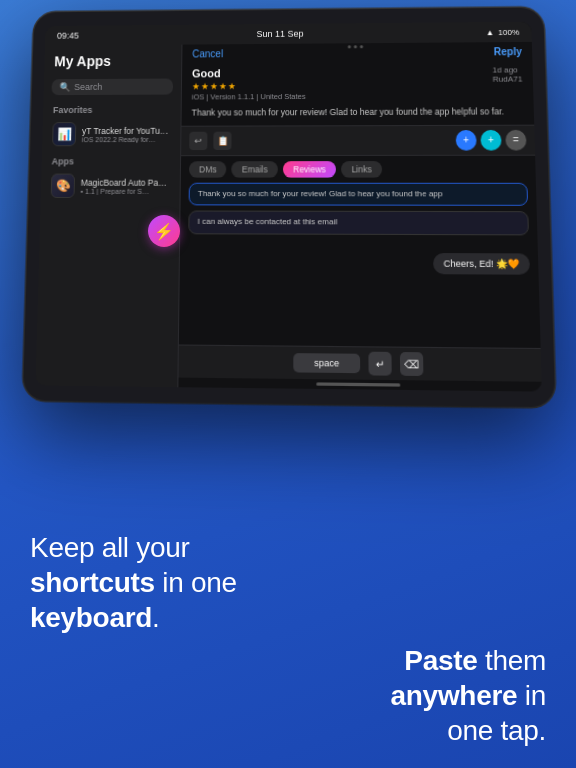 The height and width of the screenshot is (768, 576). What do you see at coordinates (356, 46) in the screenshot?
I see `three-dots` at bounding box center [356, 46].